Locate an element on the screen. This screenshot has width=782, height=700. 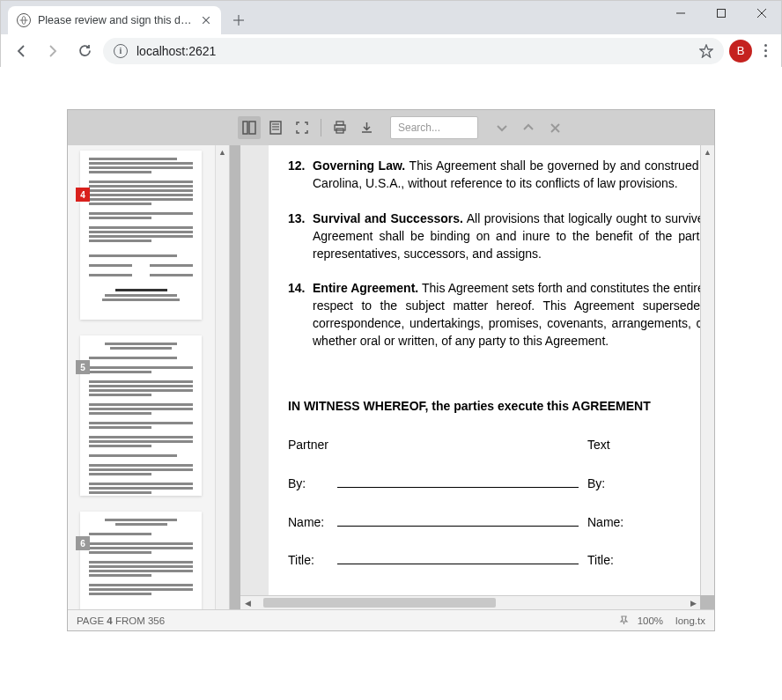
fullscreen-button is located at coordinates (302, 128).